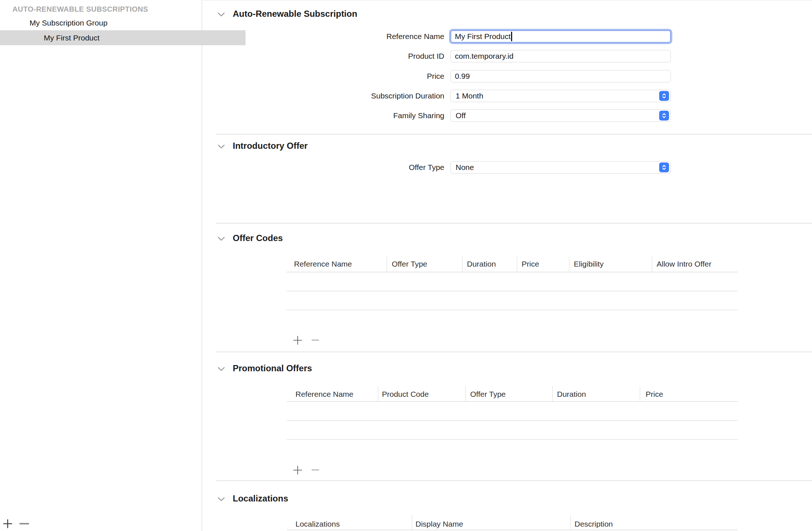 This screenshot has width=812, height=531. Describe the element at coordinates (350, 36) in the screenshot. I see `reference-name-label: Reference Name` at that location.